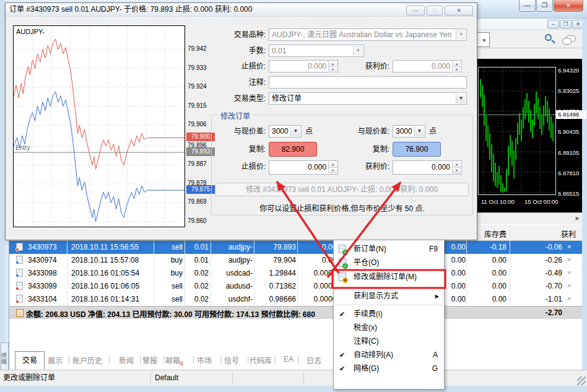 This screenshot has height=392, width=587. What do you see at coordinates (239, 167) in the screenshot?
I see `modify-stoploss-label: 止损价:` at bounding box center [239, 167].